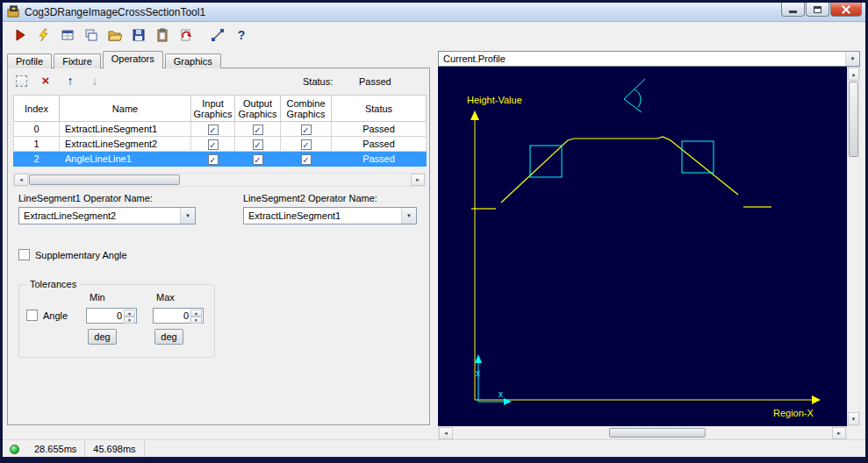  I want to click on result-grid-button, so click(68, 35).